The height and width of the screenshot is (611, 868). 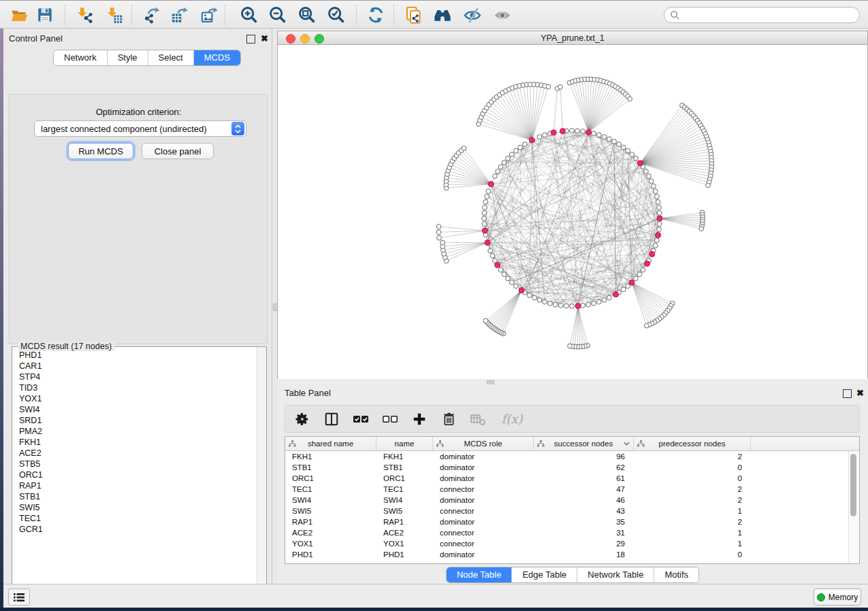 What do you see at coordinates (128, 58) in the screenshot?
I see `control-tab-style: Style` at bounding box center [128, 58].